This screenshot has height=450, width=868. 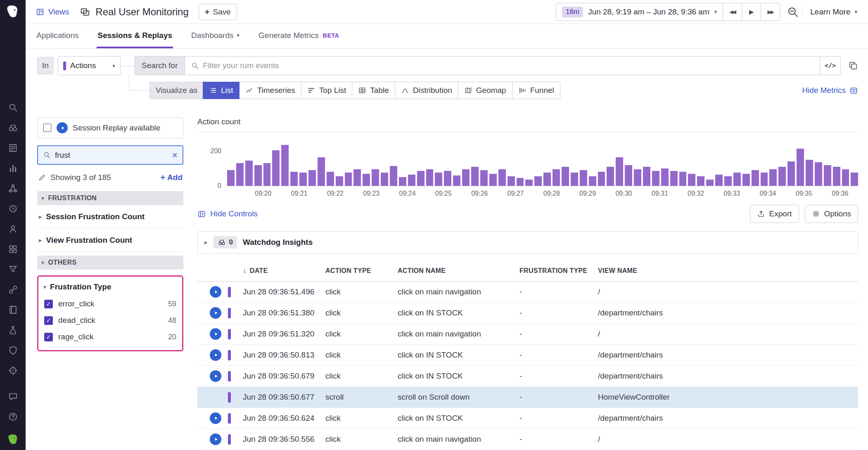 I want to click on facet-session-frustration-count: ▸ Session Frustration Count, so click(x=110, y=217).